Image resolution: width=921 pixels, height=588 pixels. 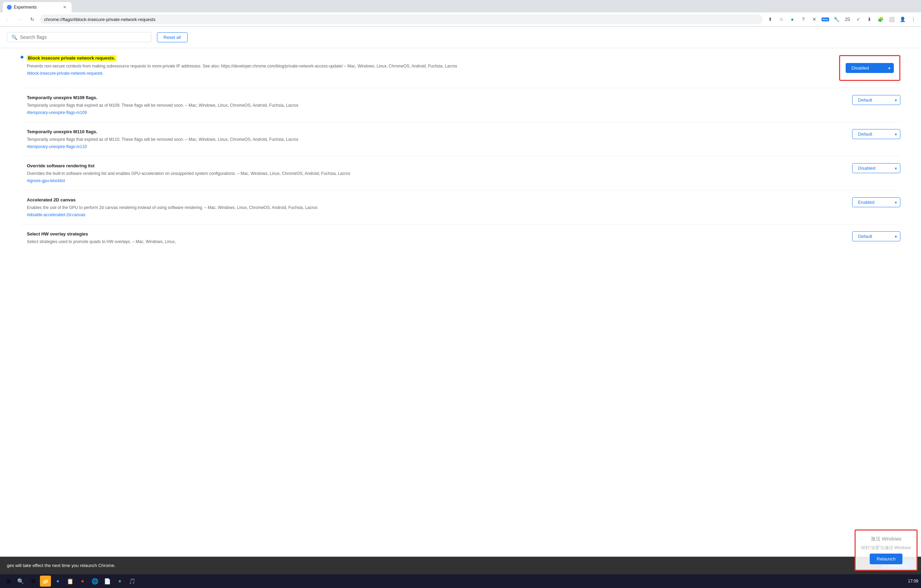 I want to click on share-button: ⬆, so click(x=770, y=19).